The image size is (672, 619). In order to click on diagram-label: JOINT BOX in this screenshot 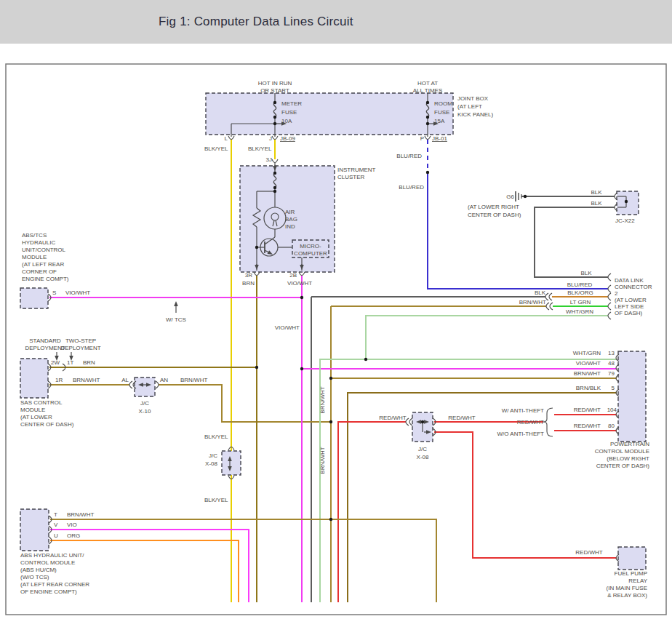, I will do `click(473, 99)`.